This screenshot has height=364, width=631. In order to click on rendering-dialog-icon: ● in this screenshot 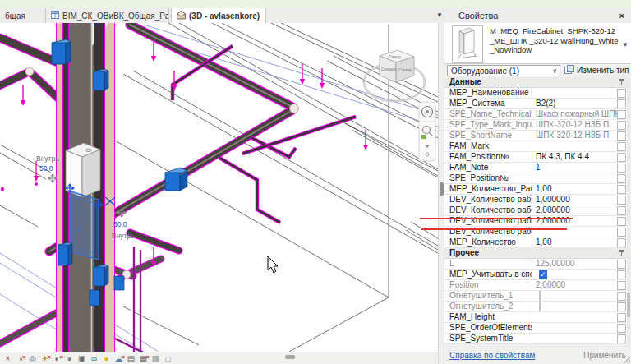, I will do `click(69, 358)`.